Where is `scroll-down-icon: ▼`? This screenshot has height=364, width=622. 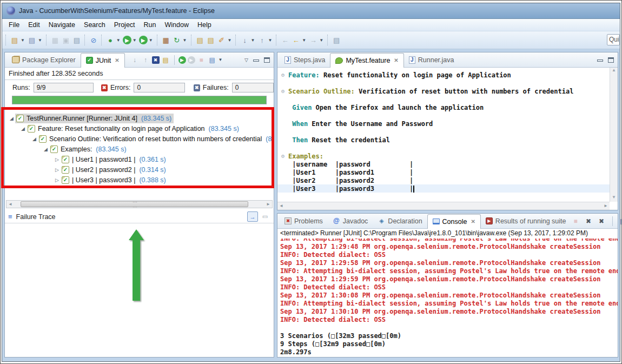 scroll-down-icon: ▼ is located at coordinates (614, 198).